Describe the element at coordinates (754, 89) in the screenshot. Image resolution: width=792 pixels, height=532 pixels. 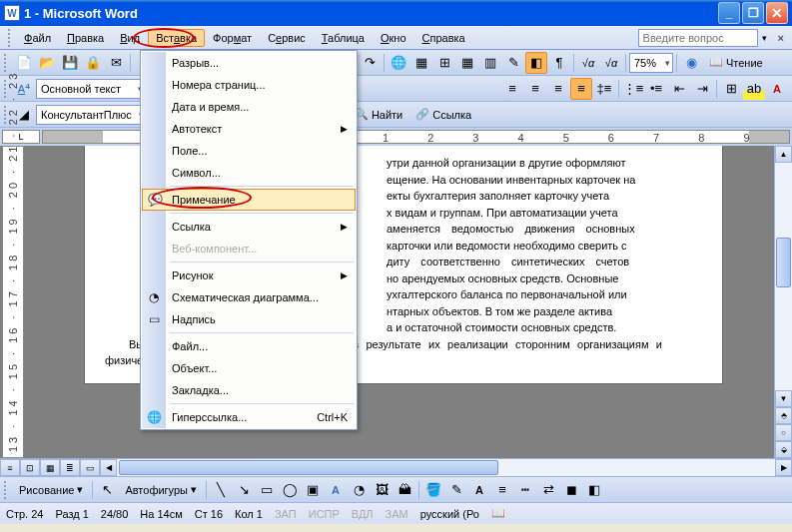
I see `highlight-button: ab` at that location.